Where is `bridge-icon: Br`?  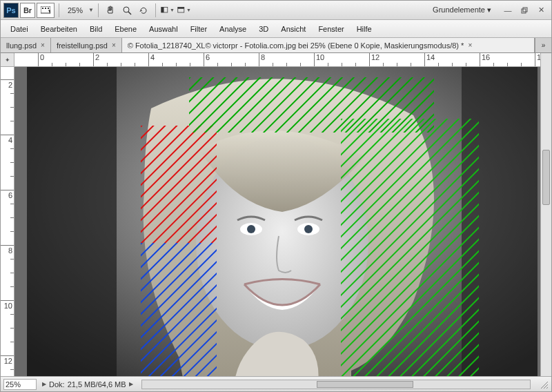 bridge-icon: Br is located at coordinates (28, 10).